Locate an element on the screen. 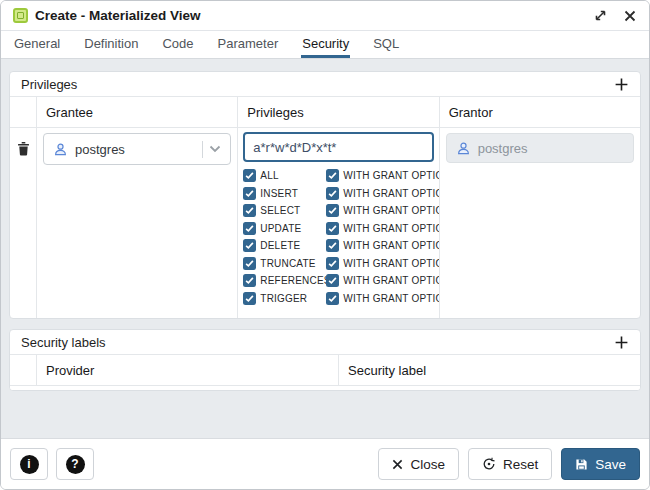 This screenshot has width=650, height=490. privilege-label: TRIGGER is located at coordinates (284, 298).